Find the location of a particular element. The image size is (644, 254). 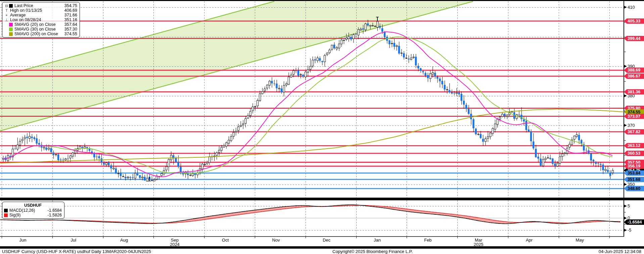

legend-row-average: + Average 371.66 is located at coordinates (41, 15).